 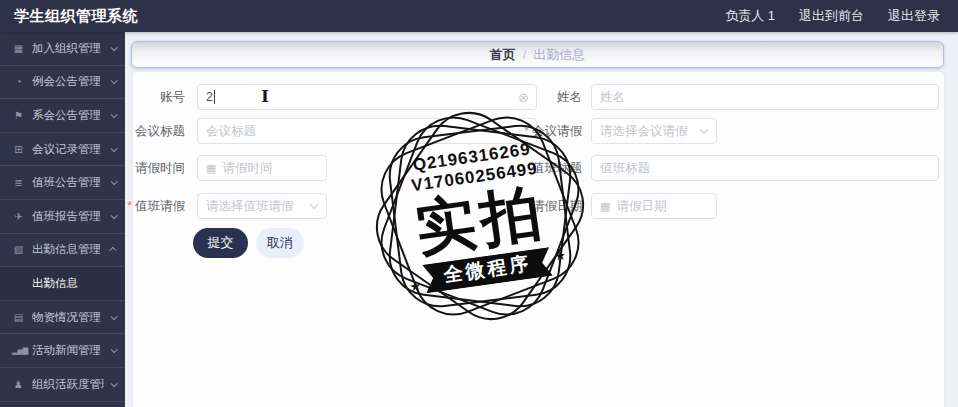 What do you see at coordinates (112, 250) in the screenshot?
I see `chevron-up-icon` at bounding box center [112, 250].